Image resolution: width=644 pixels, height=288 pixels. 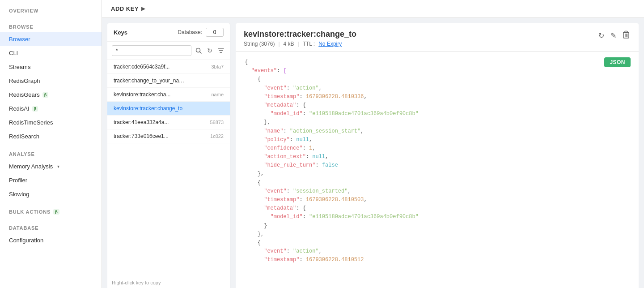 What do you see at coordinates (169, 51) in the screenshot?
I see `search-bar: ↻` at bounding box center [169, 51].